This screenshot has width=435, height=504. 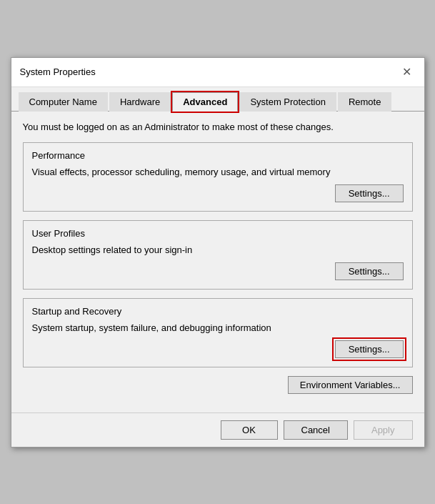 What do you see at coordinates (218, 333) in the screenshot?
I see `startup-recovery-section: Startup and Recovery System startup, sys…` at bounding box center [218, 333].